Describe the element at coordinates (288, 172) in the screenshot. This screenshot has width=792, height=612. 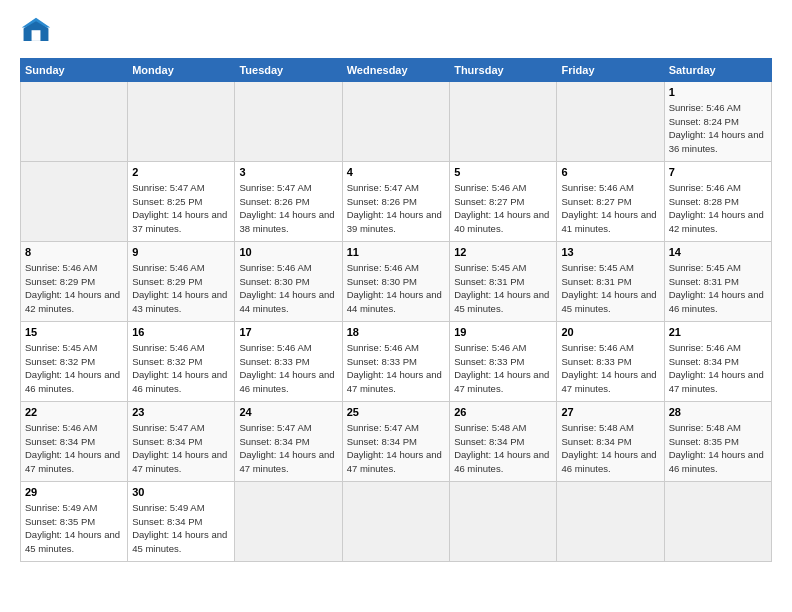
I see `day-number: 3` at that location.